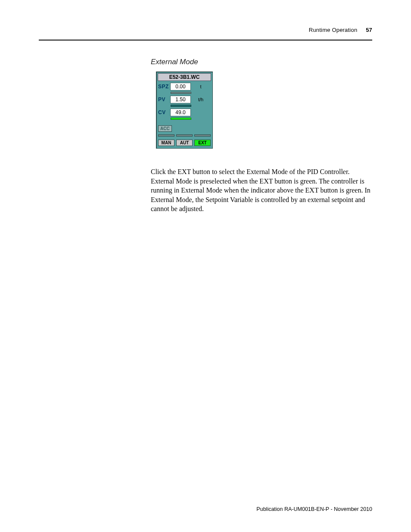 The height and width of the screenshot is (532, 411). What do you see at coordinates (201, 87) in the screenshot?
I see `spz-unit: t` at bounding box center [201, 87].